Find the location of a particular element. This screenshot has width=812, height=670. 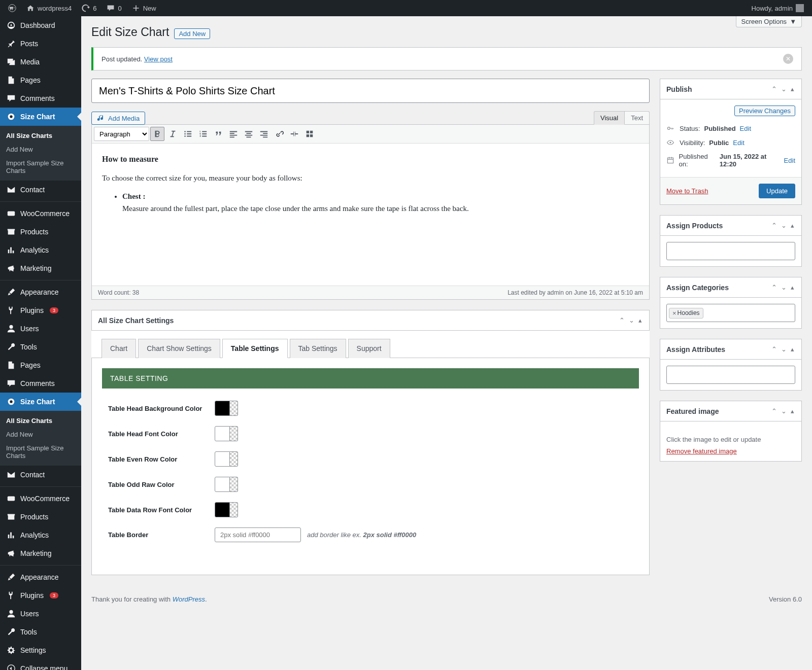

sidebar-item-posts: Posts is located at coordinates (41, 44).